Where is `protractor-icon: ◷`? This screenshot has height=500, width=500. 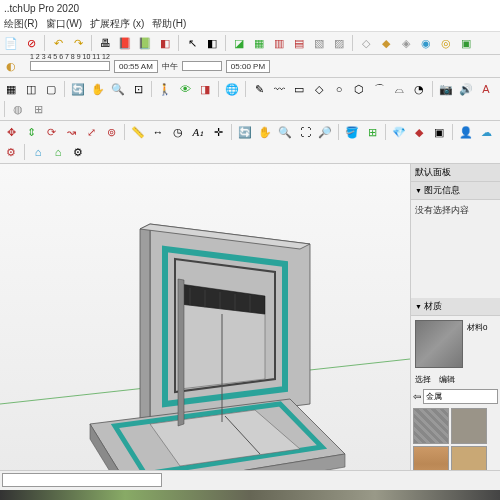 protractor-icon: ◷ is located at coordinates (178, 132).